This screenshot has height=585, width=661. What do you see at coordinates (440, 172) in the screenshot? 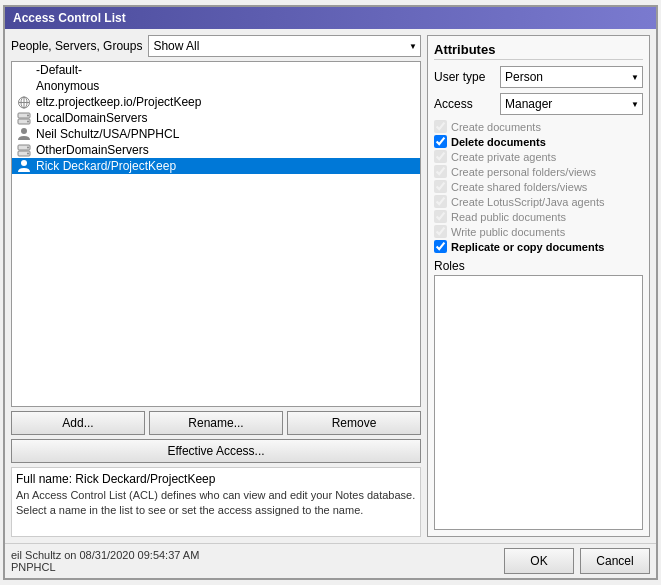
I see `checkbox-create-personal-input` at bounding box center [440, 172].